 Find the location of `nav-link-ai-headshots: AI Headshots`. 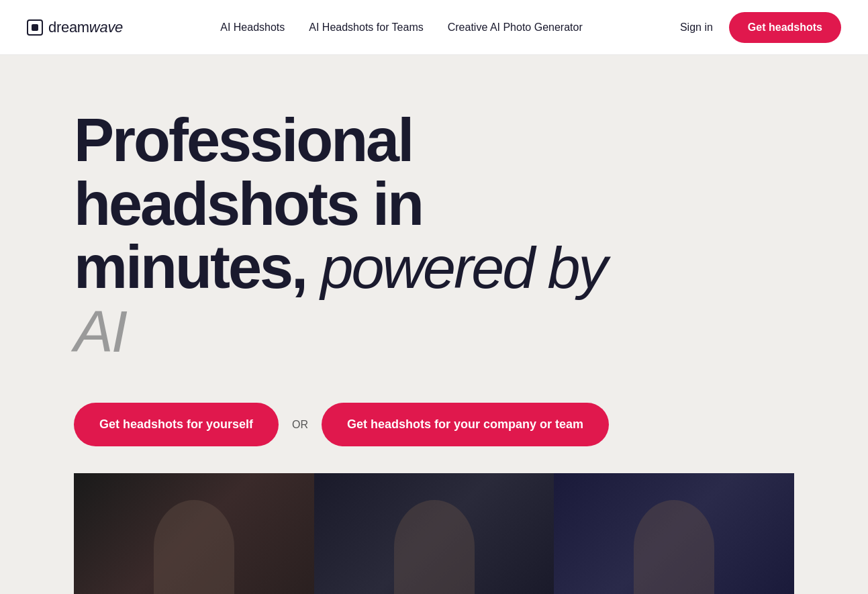

nav-link-ai-headshots: AI Headshots is located at coordinates (252, 27).